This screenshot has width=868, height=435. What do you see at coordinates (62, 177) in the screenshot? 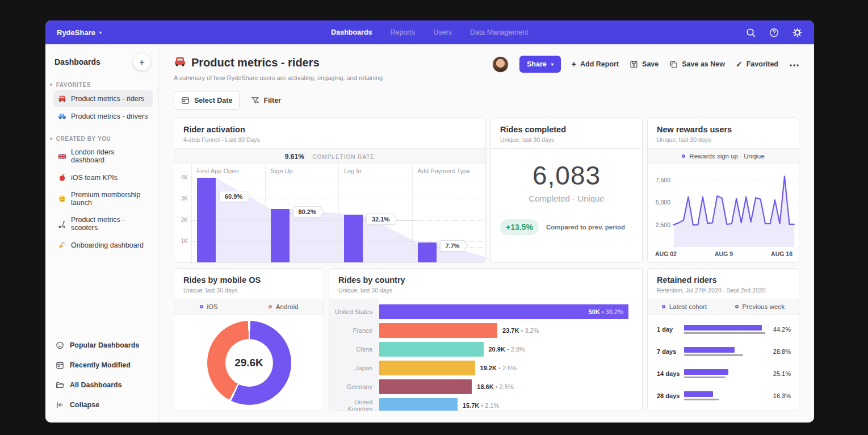
I see `apple-icon` at bounding box center [62, 177].